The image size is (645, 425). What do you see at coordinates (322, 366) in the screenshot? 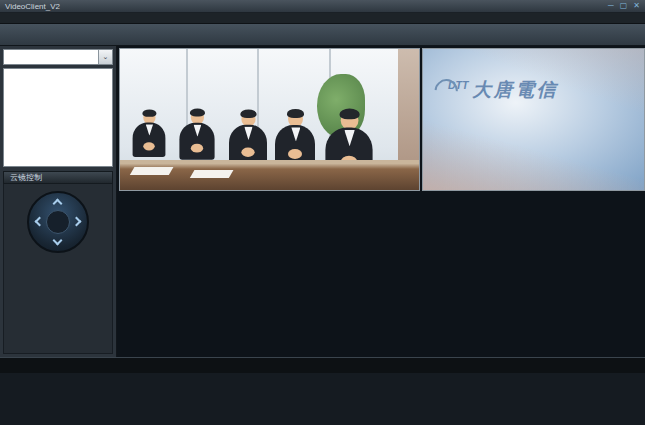
I see `alarm-tab-bar` at bounding box center [322, 366].